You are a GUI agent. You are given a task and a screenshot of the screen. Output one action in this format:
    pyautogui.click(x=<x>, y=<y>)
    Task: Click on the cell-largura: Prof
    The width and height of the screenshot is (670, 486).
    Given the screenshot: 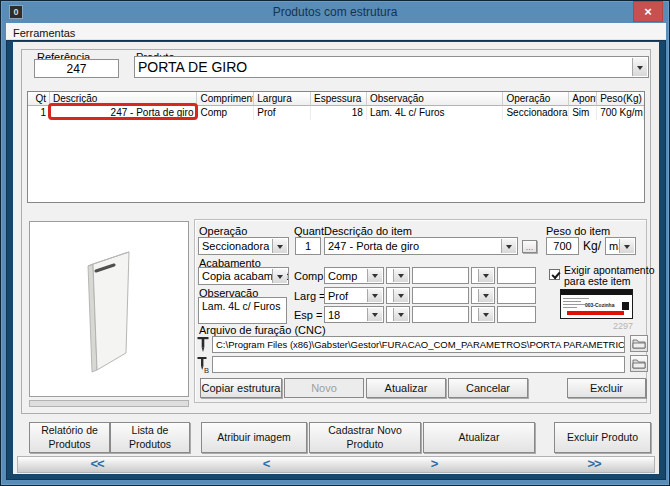 What is the action you would take?
    pyautogui.click(x=282, y=113)
    